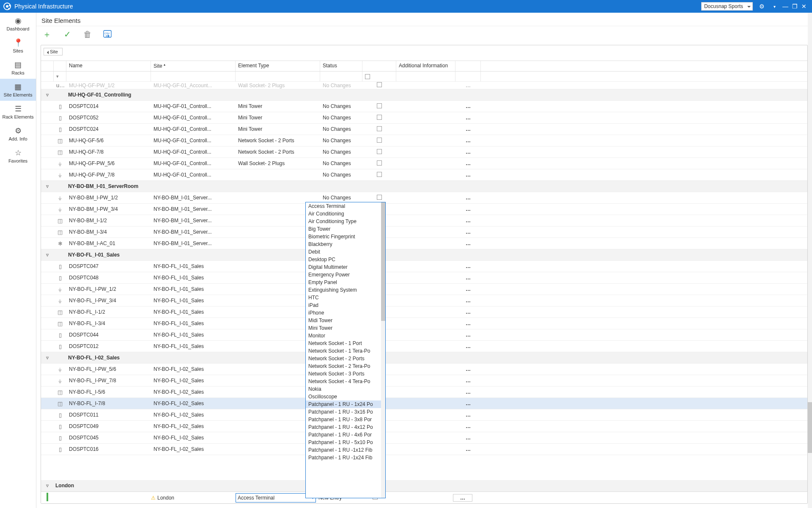 The height and width of the screenshot is (508, 812). I want to click on dropdown-option: HTC, so click(343, 298).